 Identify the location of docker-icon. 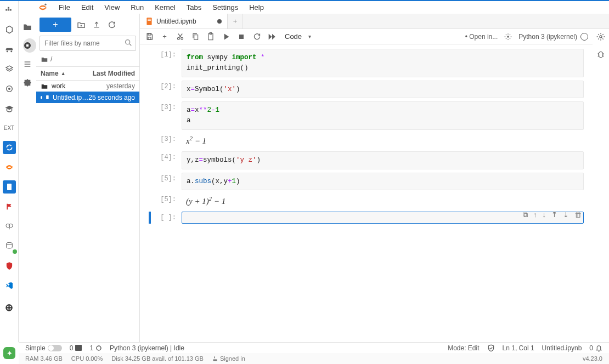
(9, 10).